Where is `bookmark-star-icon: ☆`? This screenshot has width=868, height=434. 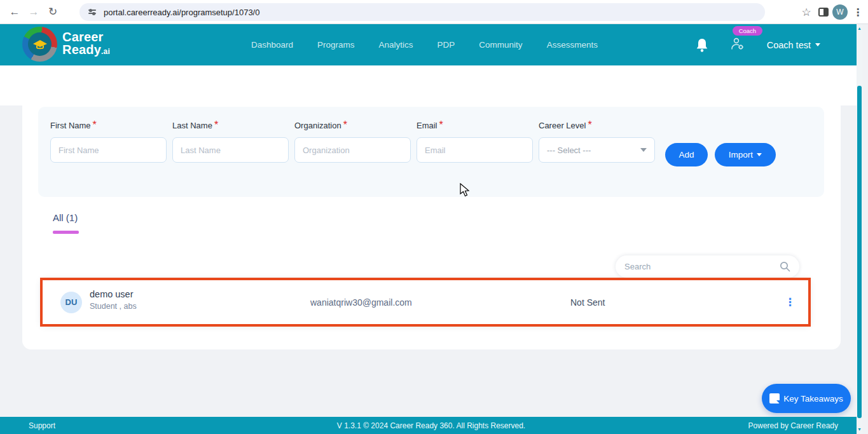 bookmark-star-icon: ☆ is located at coordinates (806, 13).